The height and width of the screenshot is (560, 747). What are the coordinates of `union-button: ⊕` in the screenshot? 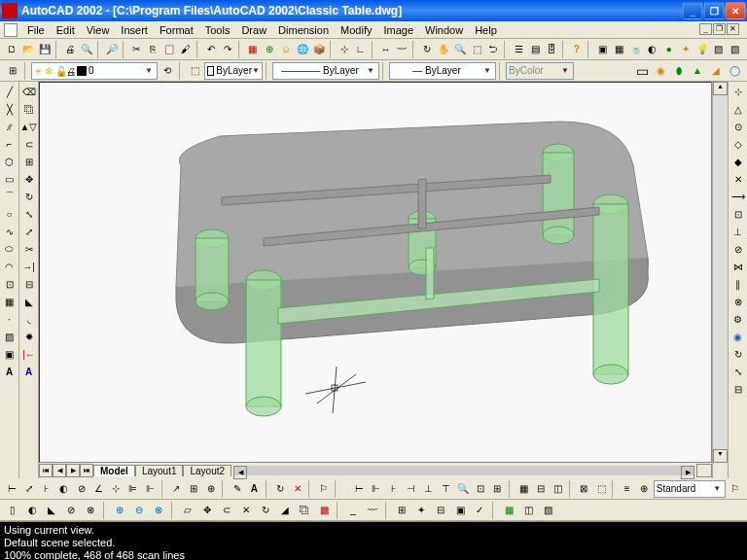 It's located at (120, 510).